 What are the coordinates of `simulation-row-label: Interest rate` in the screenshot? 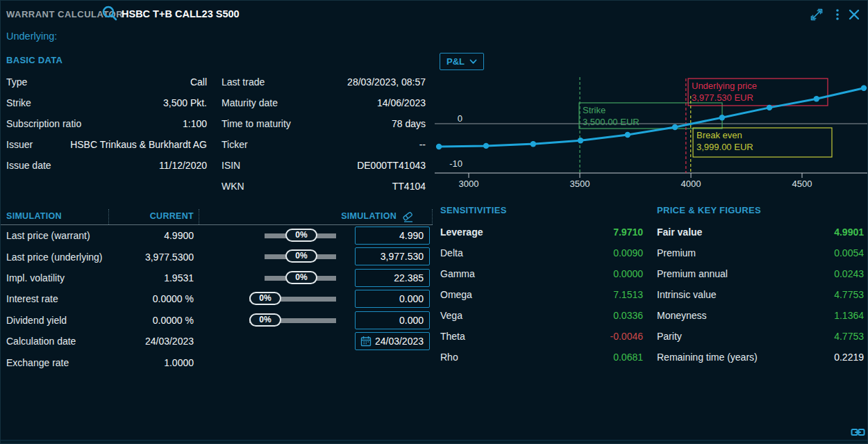 It's located at (32, 299).